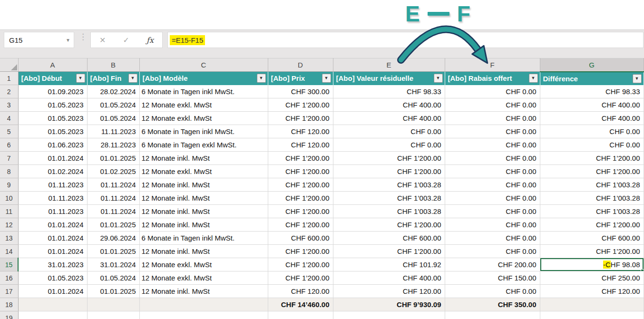 The width and height of the screenshot is (644, 319). I want to click on cell-g10: CHF 1’003.28, so click(592, 198).